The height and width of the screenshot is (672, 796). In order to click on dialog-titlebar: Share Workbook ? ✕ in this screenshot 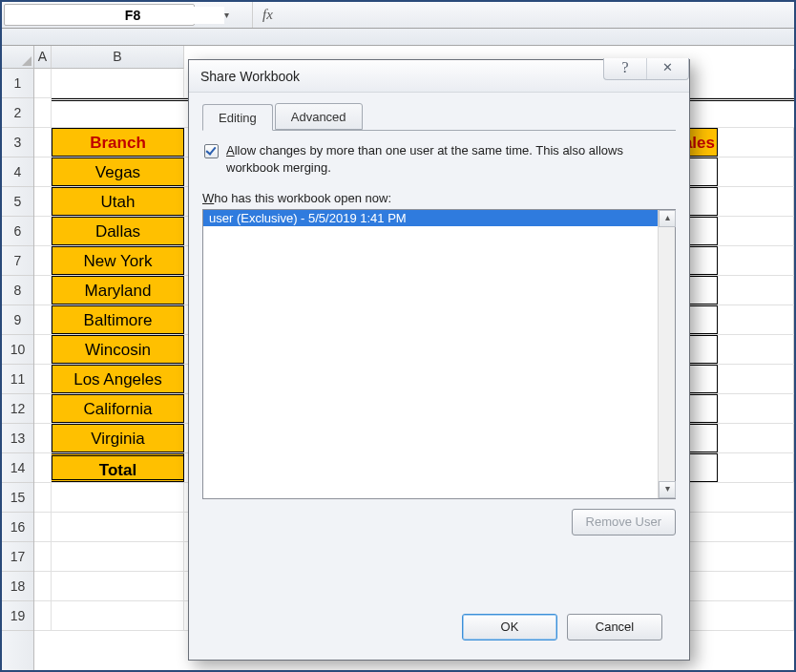, I will do `click(439, 76)`.